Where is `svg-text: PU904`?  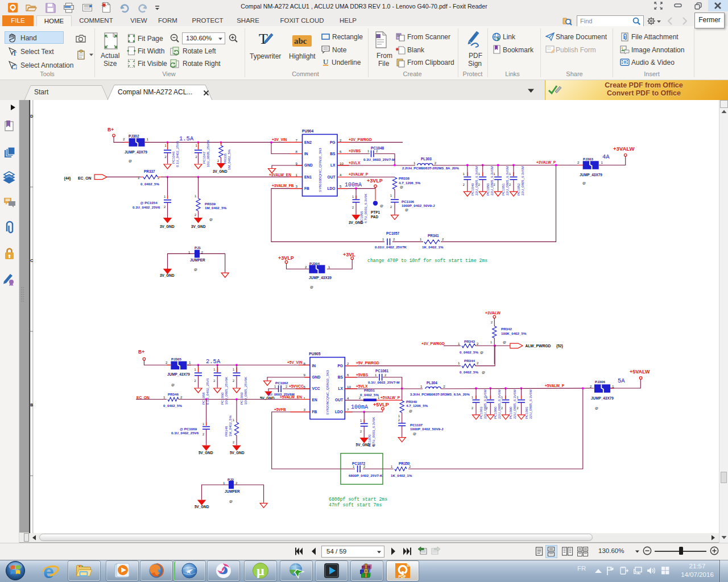
svg-text: PU904 is located at coordinates (308, 131).